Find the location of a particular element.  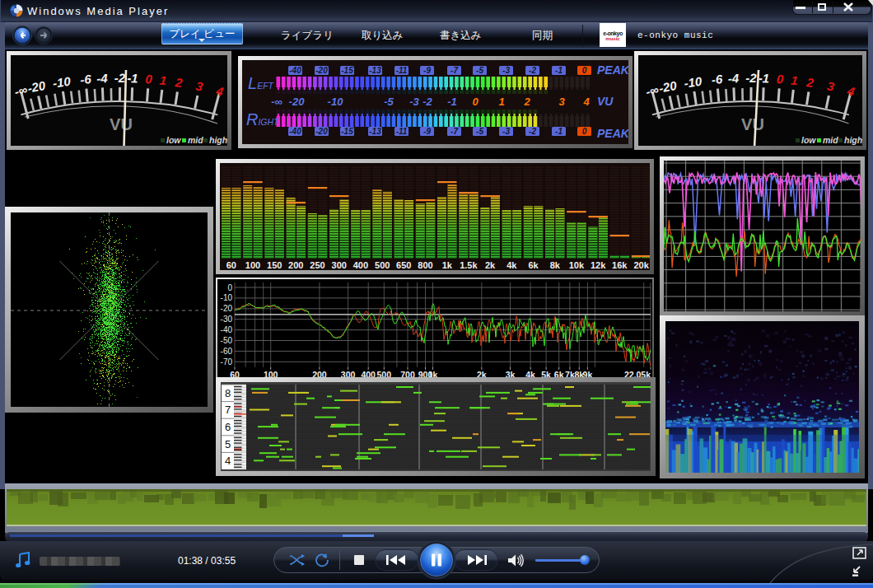

svg-text: 5 is located at coordinates (227, 445).